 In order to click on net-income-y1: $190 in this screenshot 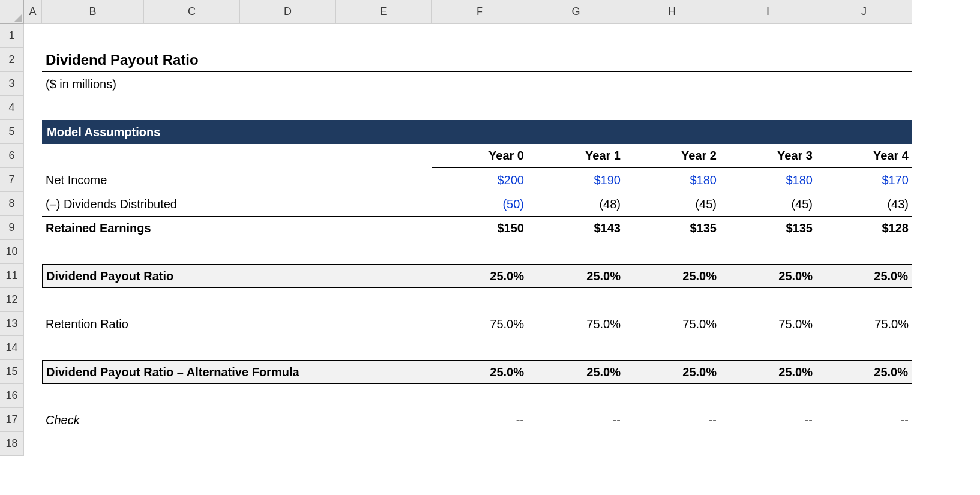, I will do `click(576, 180)`.